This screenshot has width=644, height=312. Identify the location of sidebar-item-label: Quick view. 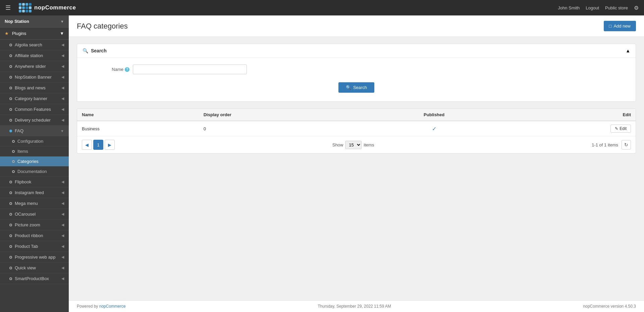
(25, 268).